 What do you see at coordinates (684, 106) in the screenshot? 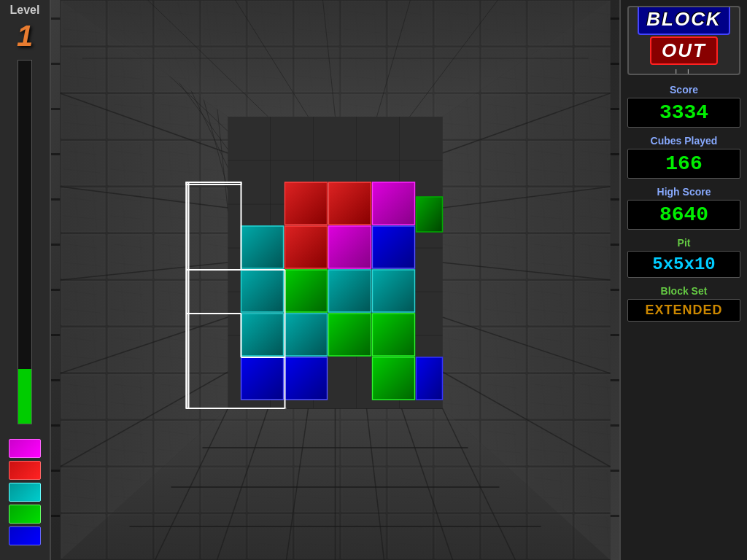
I see `score-panel: Score 3334` at bounding box center [684, 106].